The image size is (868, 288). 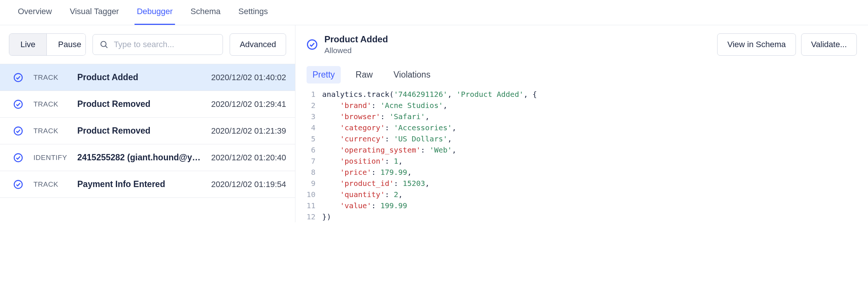 What do you see at coordinates (50, 158) in the screenshot?
I see `event-type: IDENTIFY` at bounding box center [50, 158].